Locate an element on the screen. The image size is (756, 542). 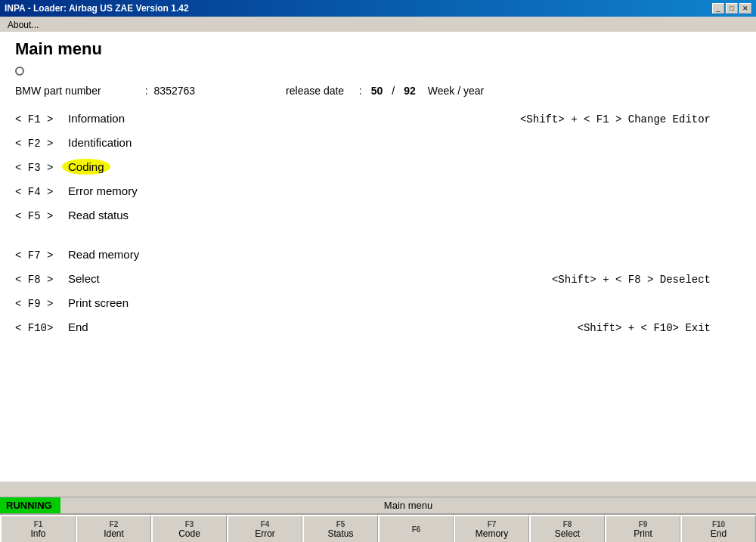
statusbar-menu-title: Main menu is located at coordinates (408, 505).